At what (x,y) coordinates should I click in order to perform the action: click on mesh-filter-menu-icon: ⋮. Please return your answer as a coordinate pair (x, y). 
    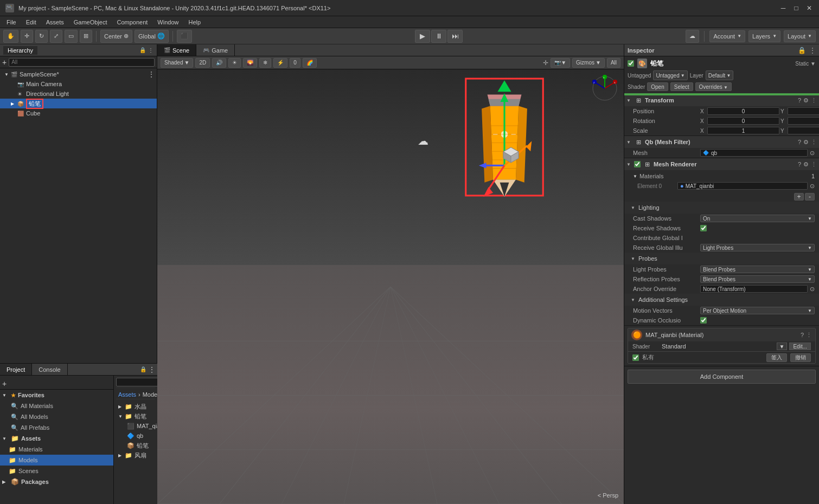
    Looking at the image, I should click on (814, 142).